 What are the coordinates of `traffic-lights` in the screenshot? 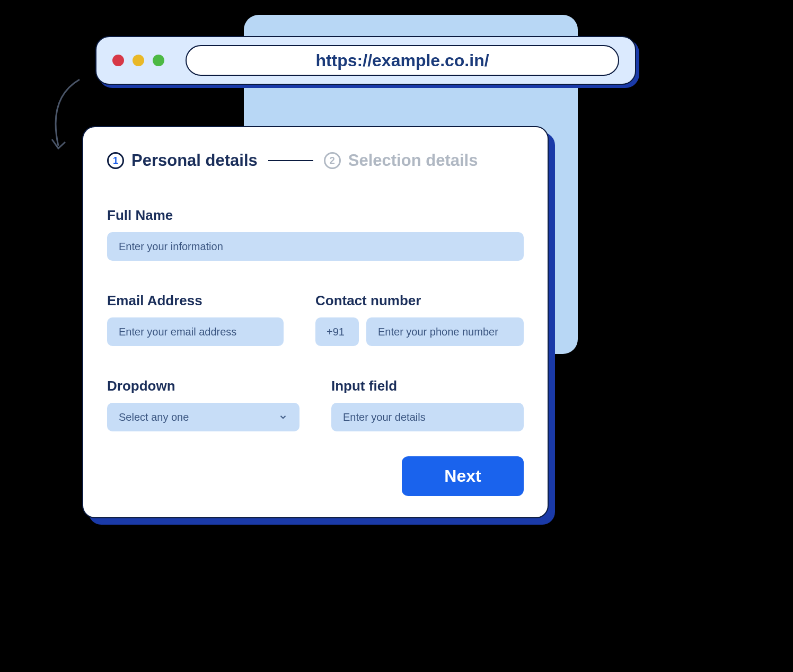 It's located at (138, 60).